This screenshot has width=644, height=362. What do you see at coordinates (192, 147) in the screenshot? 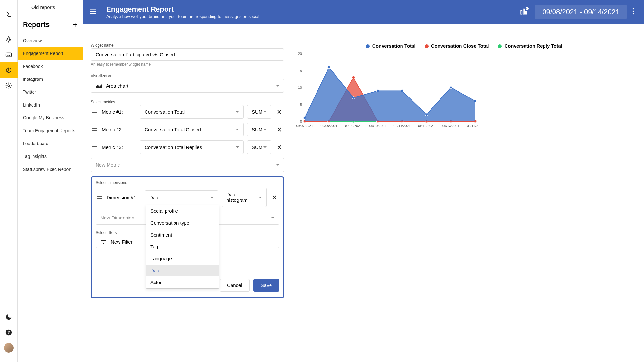
I see `metric-select: Conversation Total Replies` at bounding box center [192, 147].